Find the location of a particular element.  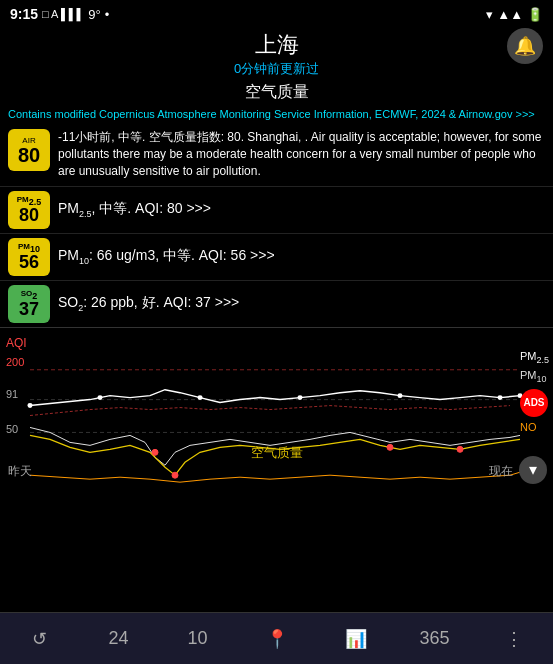

pm25-badge: PM2.5 80 is located at coordinates (29, 210).